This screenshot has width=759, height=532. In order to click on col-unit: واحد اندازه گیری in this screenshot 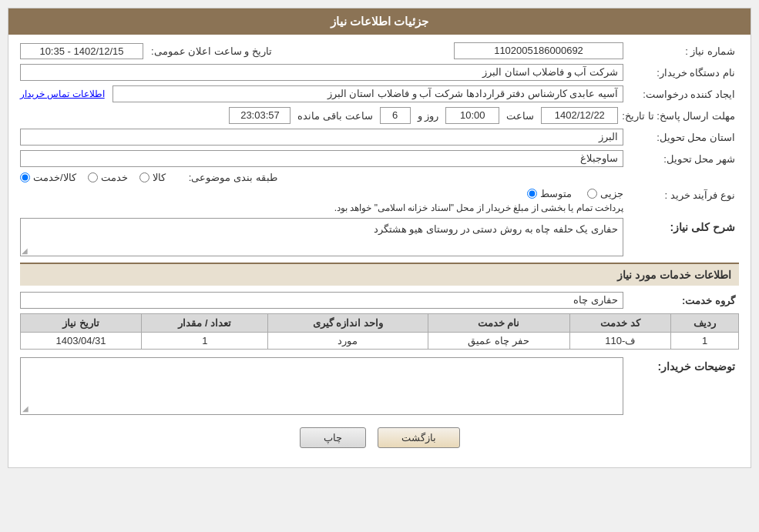, I will do `click(348, 323)`.